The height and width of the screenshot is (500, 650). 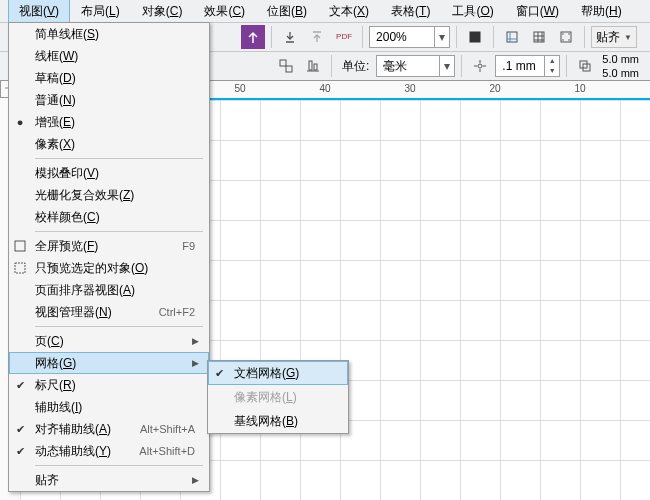 I want to click on menu-shortcut: Alt+Shift+A, so click(x=170, y=429).